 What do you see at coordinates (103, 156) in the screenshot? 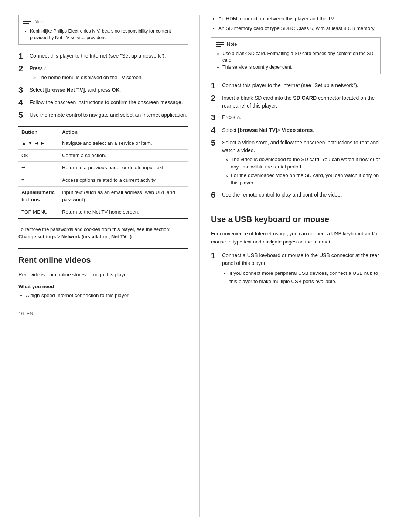
I see `table-row: OK Confirm a selection.` at bounding box center [103, 156].